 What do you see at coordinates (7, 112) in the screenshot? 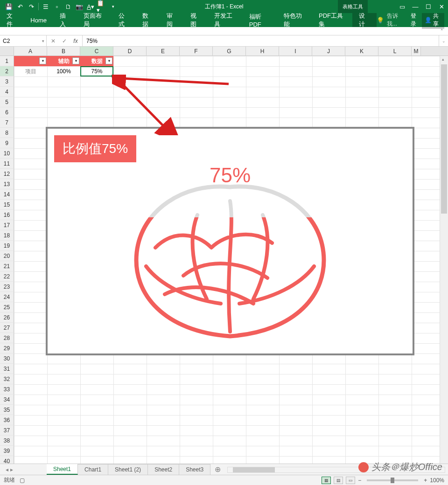
I see `row-6: 6` at bounding box center [7, 112].